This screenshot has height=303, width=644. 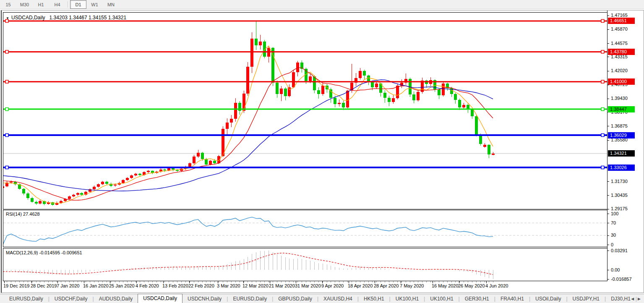 What do you see at coordinates (619, 251) in the screenshot?
I see `macd-axis-label: 0.03291` at bounding box center [619, 251].